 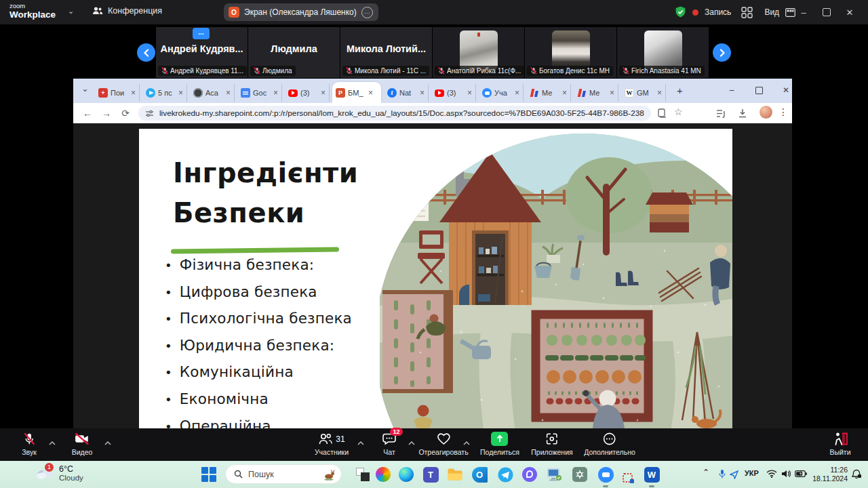 What do you see at coordinates (786, 474) in the screenshot?
I see `speaker-icon` at bounding box center [786, 474].